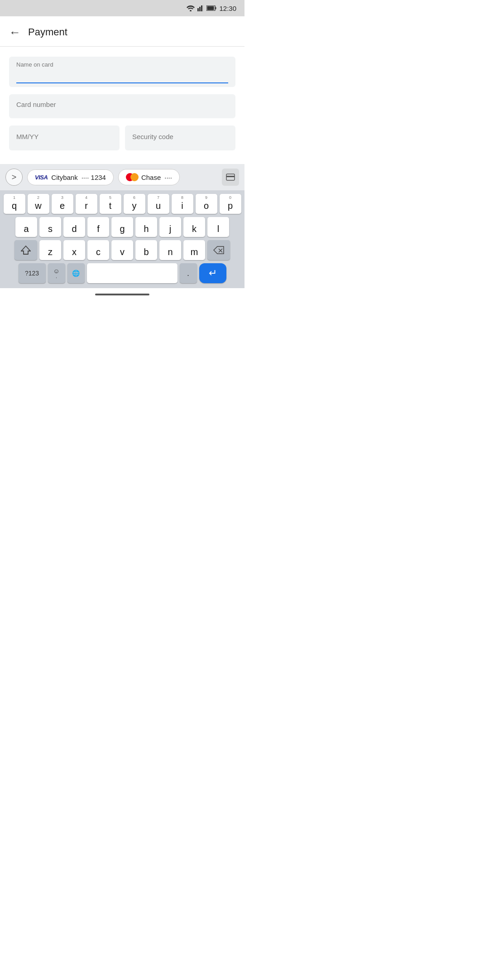 The width and height of the screenshot is (489, 980). I want to click on key-y: 6y, so click(134, 204).